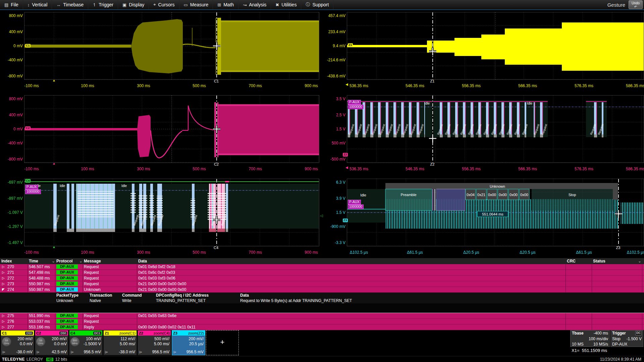  What do you see at coordinates (17, 343) in the screenshot?
I see `channel-box-c1: C1 D50 16GHz 200 mV/ 0.0 mV ⌲ -38.0 mV` at bounding box center [17, 343].